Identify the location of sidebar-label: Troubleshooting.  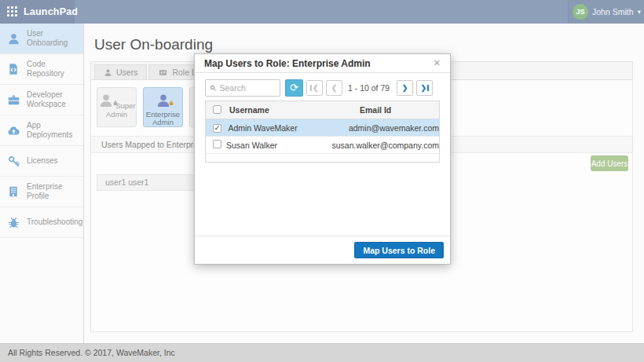
(55, 223).